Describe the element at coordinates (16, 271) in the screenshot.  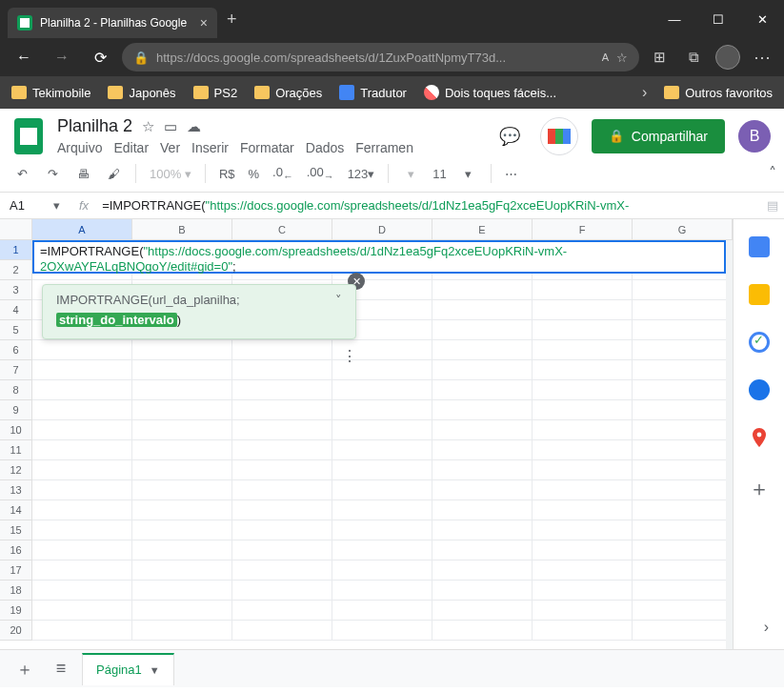
I see `row-header: 2` at that location.